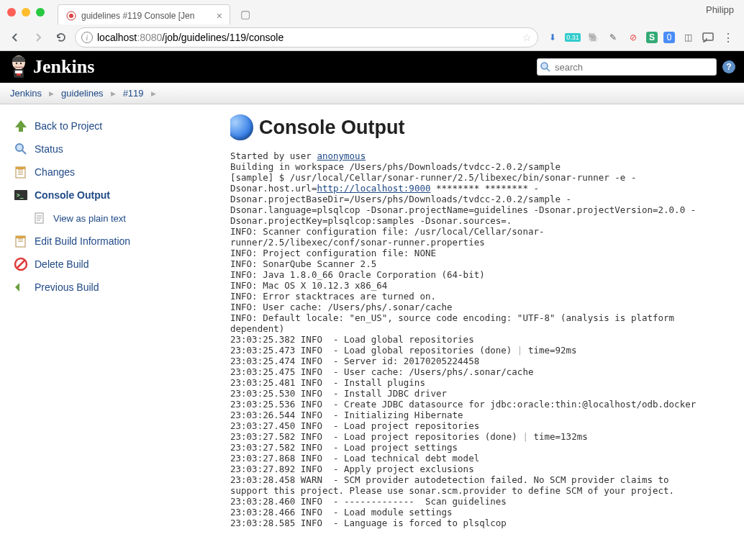  What do you see at coordinates (652, 37) in the screenshot?
I see `extension-icon: S` at bounding box center [652, 37].